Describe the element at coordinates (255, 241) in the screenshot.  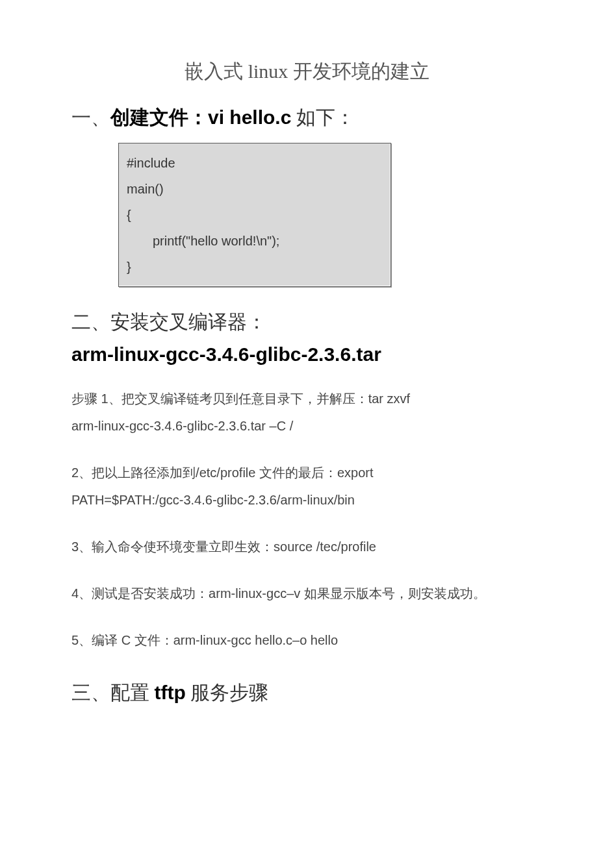
I see `code-line-4: printf("hello world!\n");` at that location.